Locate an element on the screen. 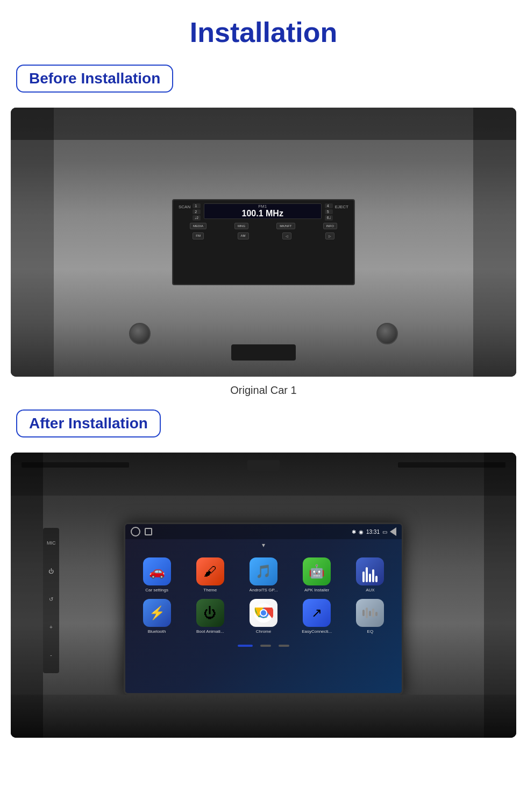 Image resolution: width=527 pixels, height=812 pixels. android-display: ✱ ◉ 13:31 ▭ ▾ 🚗 Car settings is located at coordinates (264, 609).